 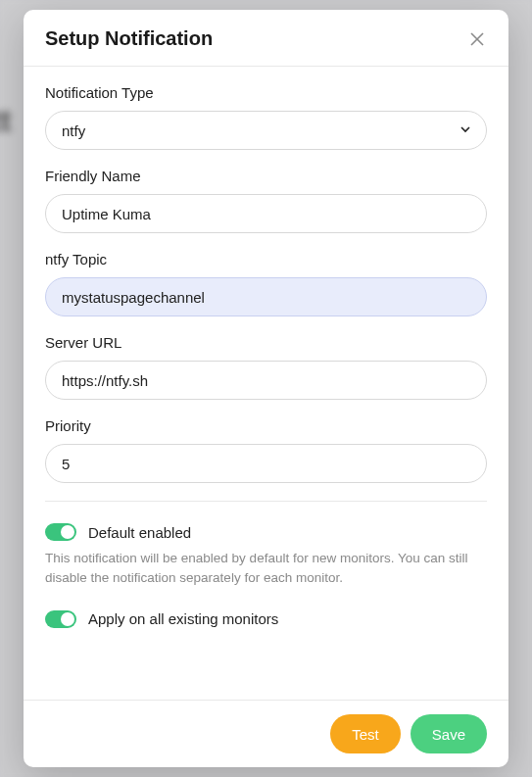 What do you see at coordinates (266, 38) in the screenshot?
I see `modal-header: Setup Notification` at bounding box center [266, 38].